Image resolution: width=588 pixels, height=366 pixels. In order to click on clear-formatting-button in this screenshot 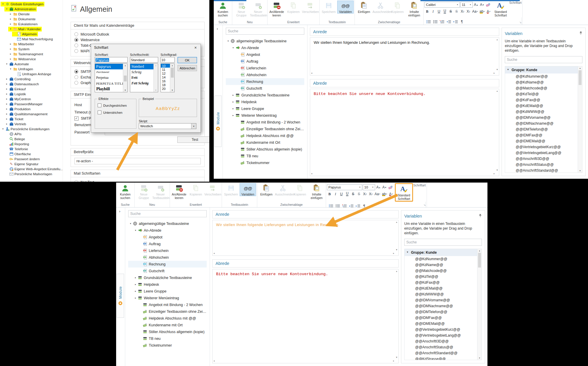, I will do `click(391, 187)`.